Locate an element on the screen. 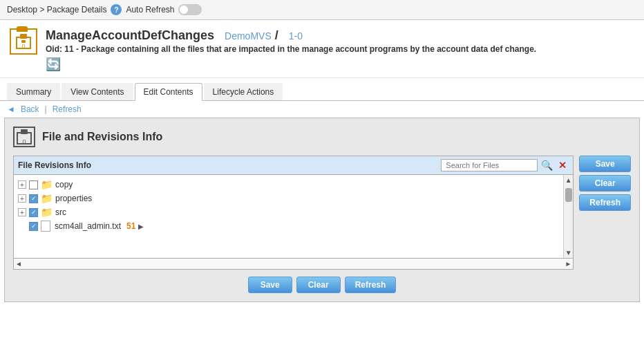 The height and width of the screenshot is (363, 644). checkbox-scm4all is located at coordinates (33, 227).